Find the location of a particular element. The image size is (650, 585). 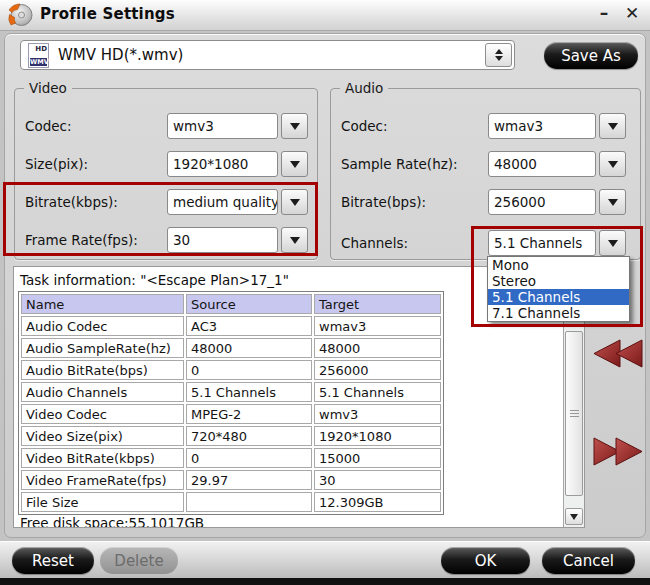

cell: AC3 is located at coordinates (249, 326).